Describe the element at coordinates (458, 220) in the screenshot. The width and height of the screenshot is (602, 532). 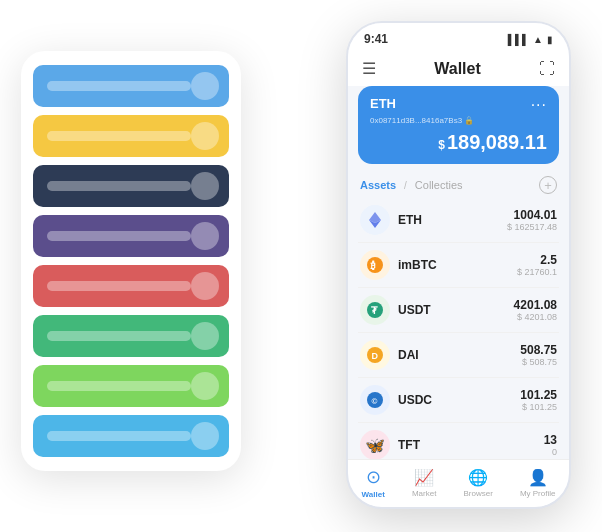
I see `asset-item-eth: ETH 1004.01 $ 162517.48` at that location.